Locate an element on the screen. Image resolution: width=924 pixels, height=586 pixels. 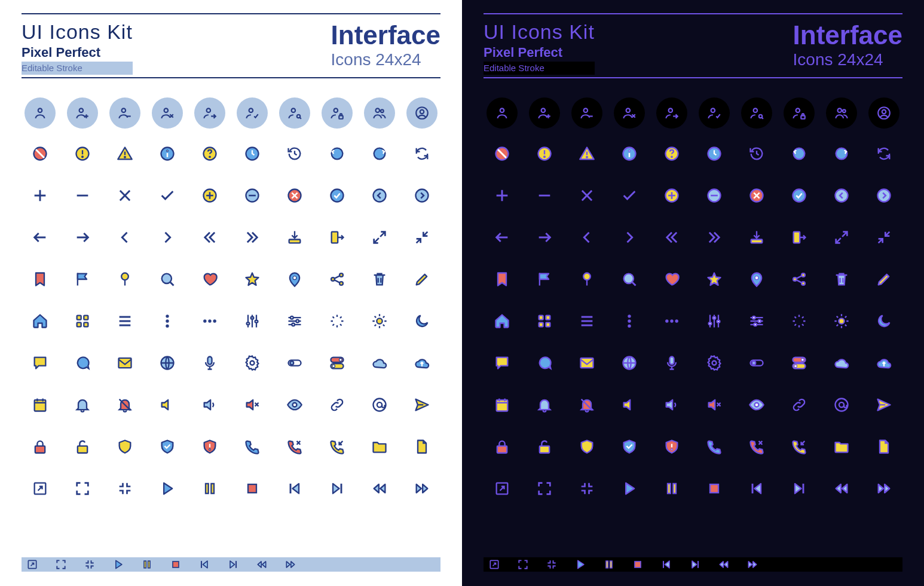
alert-circle-icon is located at coordinates (82, 155).